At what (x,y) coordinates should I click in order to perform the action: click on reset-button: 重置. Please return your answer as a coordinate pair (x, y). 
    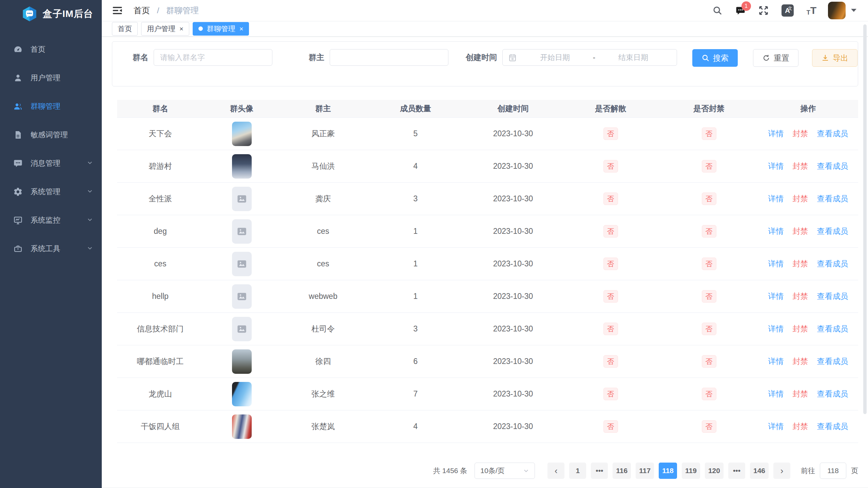
    Looking at the image, I should click on (776, 58).